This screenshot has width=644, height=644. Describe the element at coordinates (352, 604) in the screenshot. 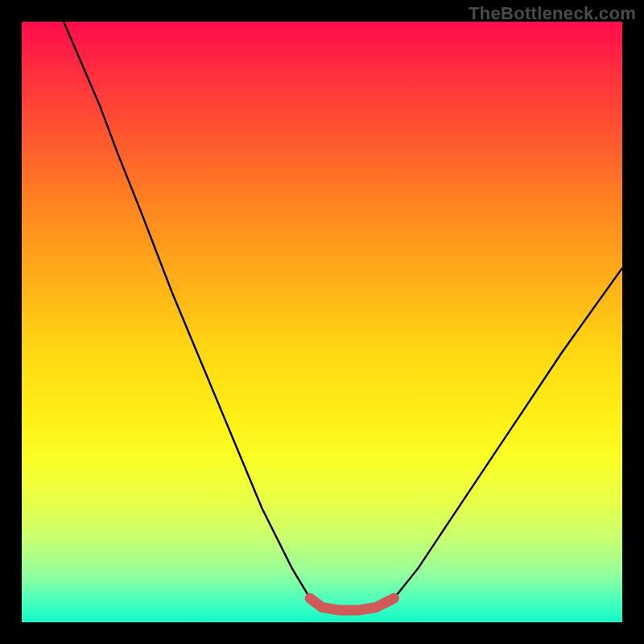

I see `minimum-band` at that location.